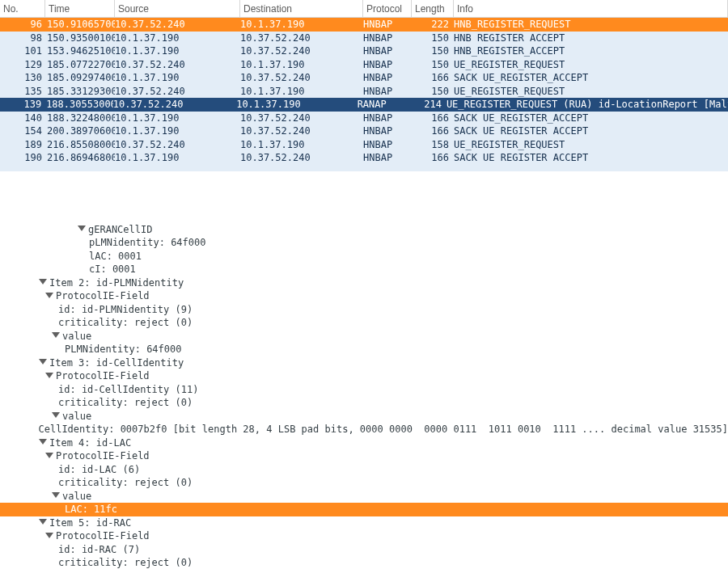 The height and width of the screenshot is (569, 728). I want to click on tree-label: lAC: 0001, so click(115, 256).